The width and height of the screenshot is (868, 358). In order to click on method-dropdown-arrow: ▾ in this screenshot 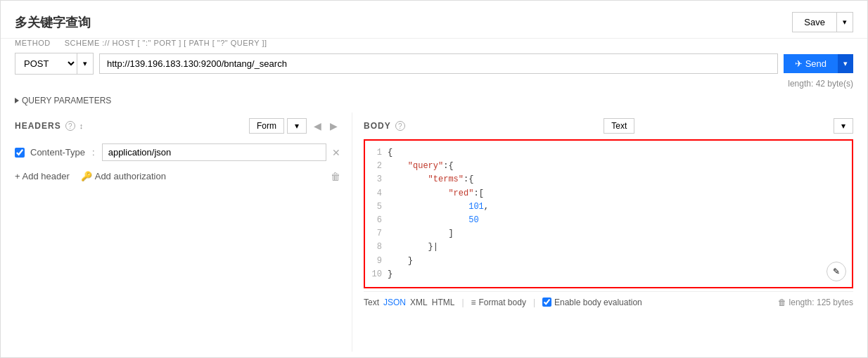, I will do `click(85, 63)`.